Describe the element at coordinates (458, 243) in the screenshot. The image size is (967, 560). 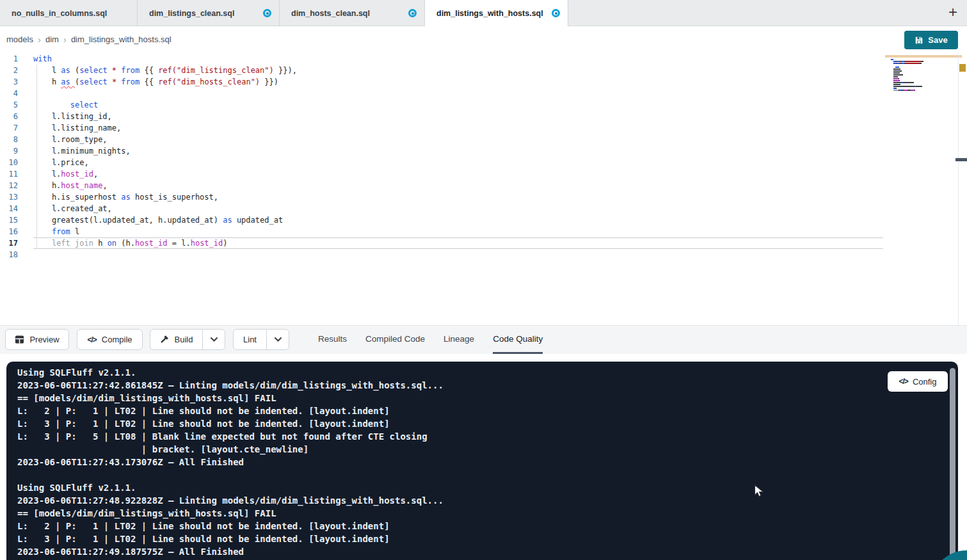
I see `code-line: left join h on (h.host_id = l.host_id)` at that location.